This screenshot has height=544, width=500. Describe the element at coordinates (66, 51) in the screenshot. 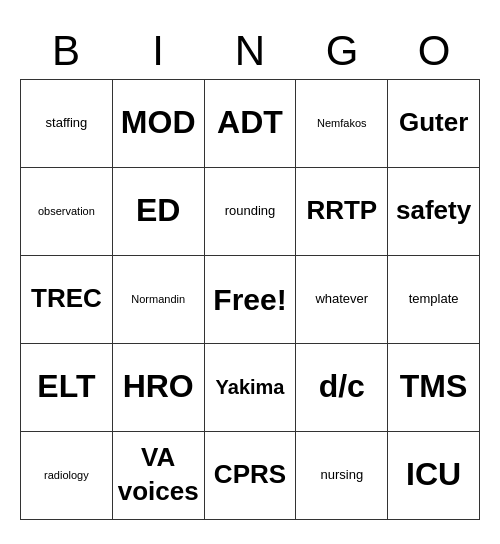

I see `header-b: B` at that location.